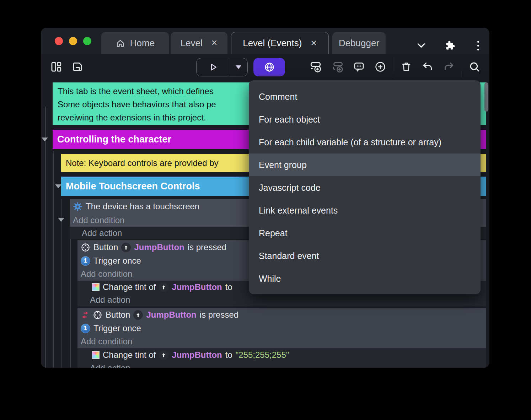 This screenshot has width=531, height=420. What do you see at coordinates (269, 67) in the screenshot?
I see `remote-preview-button` at bounding box center [269, 67].